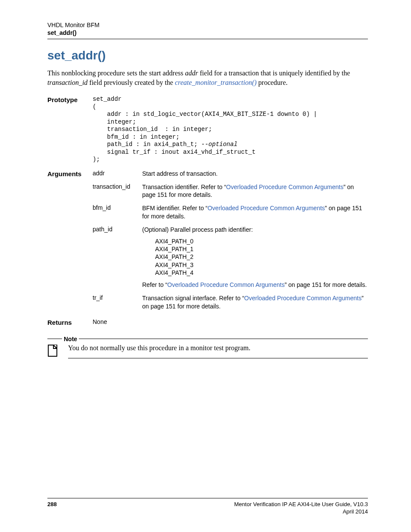 This screenshot has height=532, width=411. Describe the element at coordinates (208, 25) in the screenshot. I see `header-chapter: VHDL Monitor BFM` at that location.